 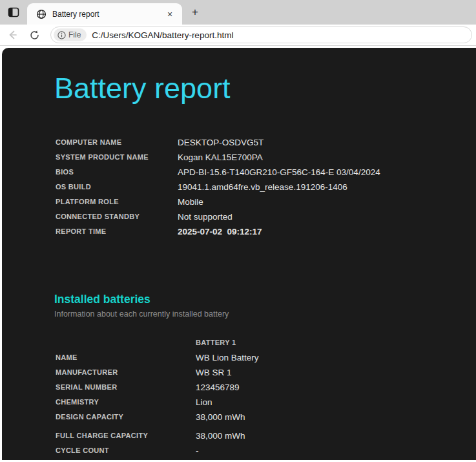 What do you see at coordinates (265, 88) in the screenshot?
I see `page-title: Battery report` at bounding box center [265, 88].